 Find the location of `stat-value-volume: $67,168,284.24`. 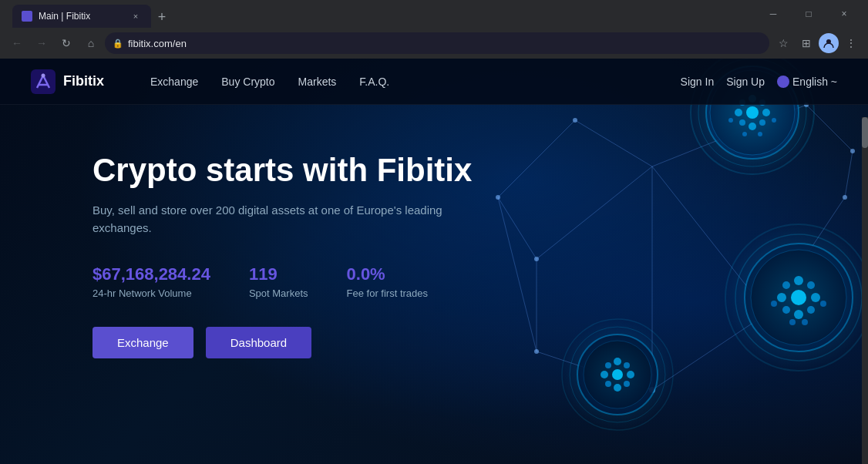

stat-value-volume: $67,168,284.24 is located at coordinates (151, 274).